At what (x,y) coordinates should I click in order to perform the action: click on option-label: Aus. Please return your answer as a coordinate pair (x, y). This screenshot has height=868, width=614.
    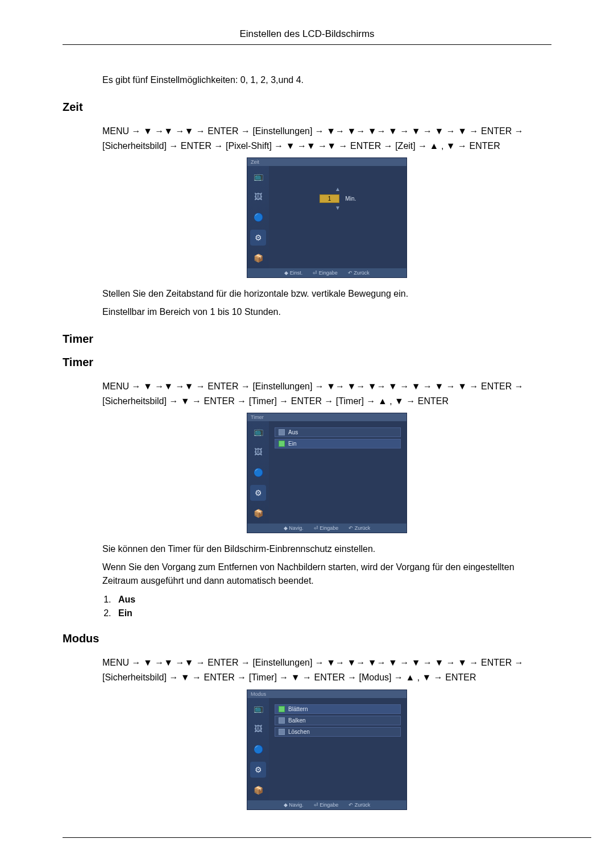
    Looking at the image, I should click on (293, 432).